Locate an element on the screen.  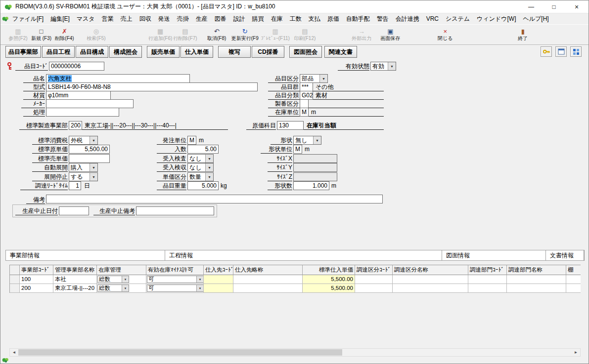
column-header-4: 仕入先ｺｰﾄﾞ is located at coordinates (219, 270).